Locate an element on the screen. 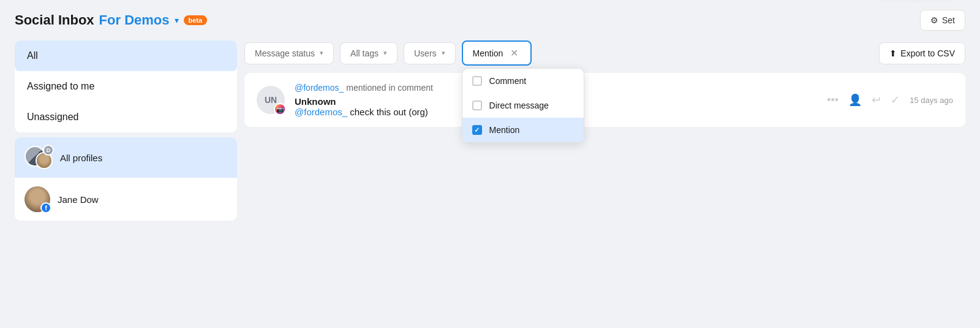  all-profiles-label: All profiles is located at coordinates (81, 158).